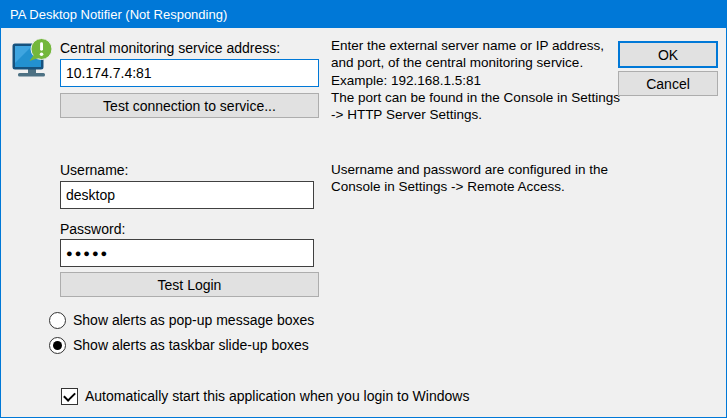 The width and height of the screenshot is (727, 418). Describe the element at coordinates (170, 48) in the screenshot. I see `address-label: Central monitoring service address:` at that location.